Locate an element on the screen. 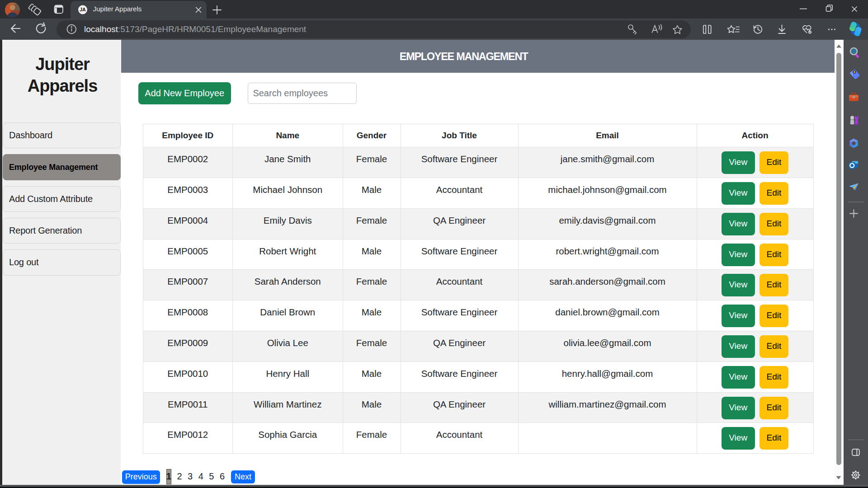  svg-text:localhost:5173/PageHR/HRM0051/: localhost:5173/PageHR/HRM0051/EmployeeMa… is located at coordinates (195, 29).